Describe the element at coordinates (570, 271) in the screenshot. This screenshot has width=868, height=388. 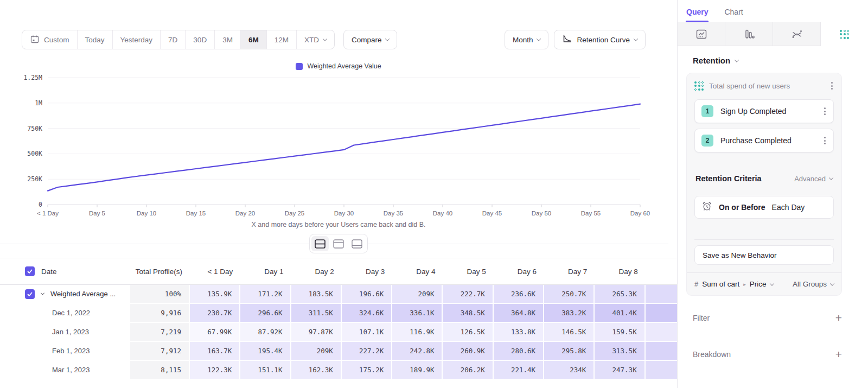
I see `header-col: Day 7` at that location.